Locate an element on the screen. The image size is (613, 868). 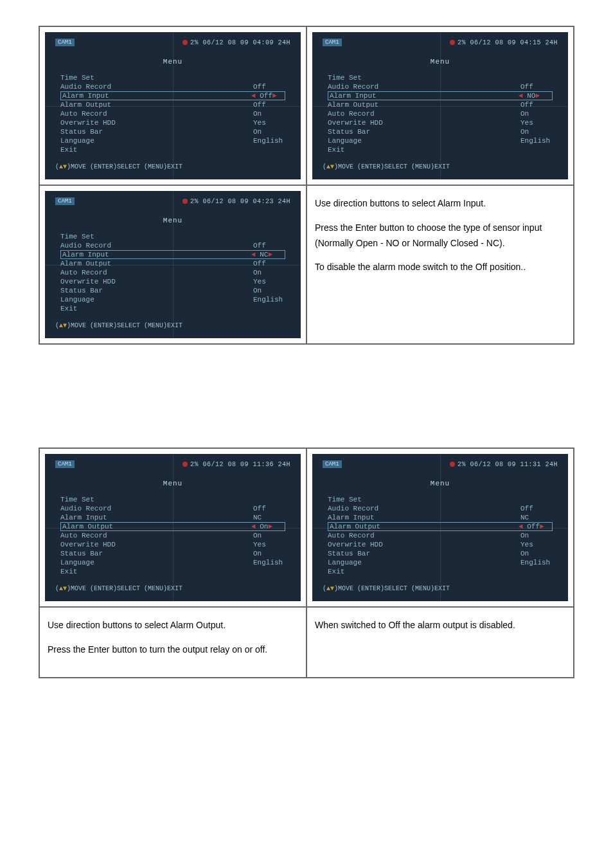
desc-line: To disable the alarm mode switch to the … is located at coordinates (440, 267).